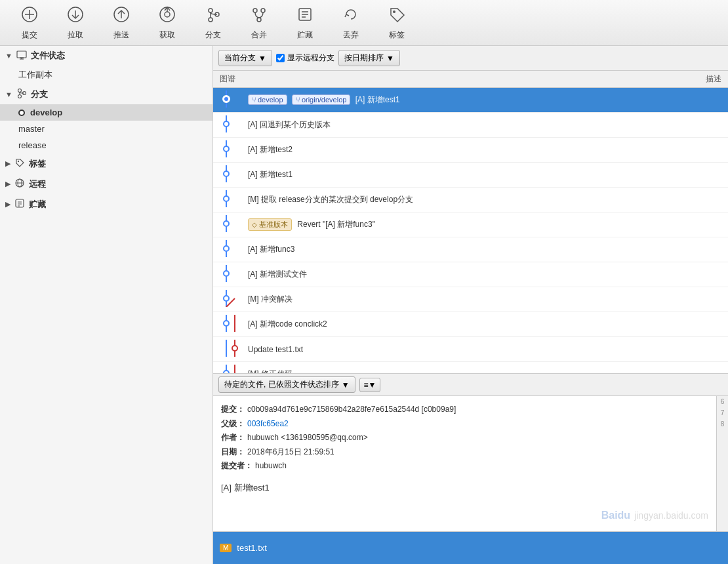 The width and height of the screenshot is (728, 564). What do you see at coordinates (167, 23) in the screenshot?
I see `toolbar-fetch: 获取` at bounding box center [167, 23].